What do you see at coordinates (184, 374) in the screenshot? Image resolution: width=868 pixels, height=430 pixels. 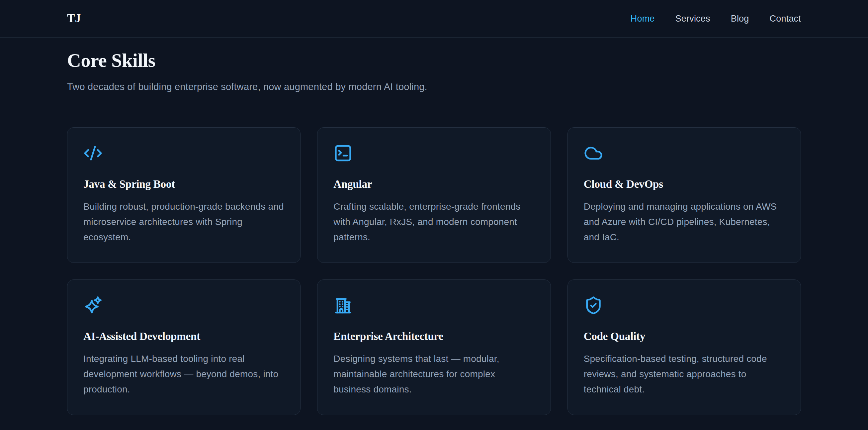 I see `skill-card-description: Integrating LLM-based tooling into real …` at bounding box center [184, 374].